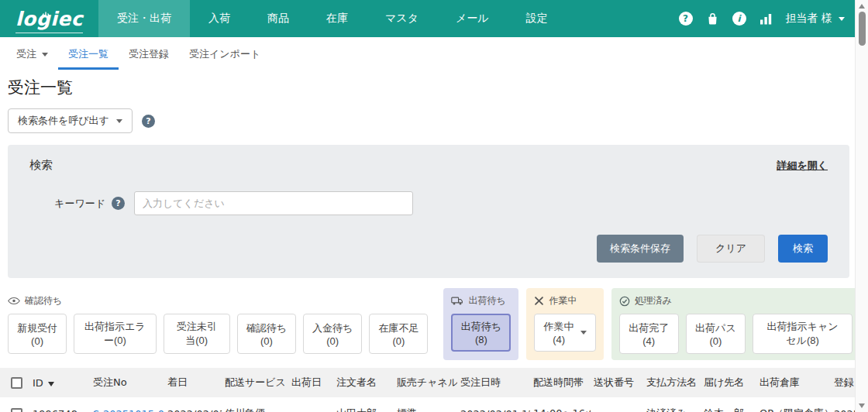 This screenshot has width=868, height=412. What do you see at coordinates (434, 88) in the screenshot?
I see `page-title: 受注一覧` at bounding box center [434, 88].